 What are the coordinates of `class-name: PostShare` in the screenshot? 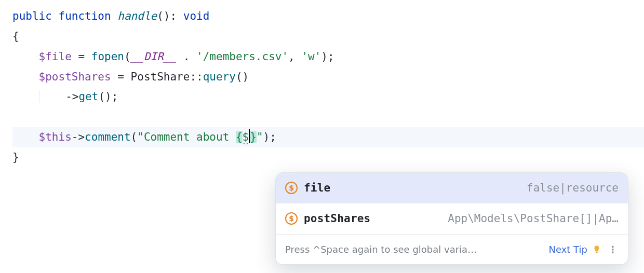 It's located at (160, 77).